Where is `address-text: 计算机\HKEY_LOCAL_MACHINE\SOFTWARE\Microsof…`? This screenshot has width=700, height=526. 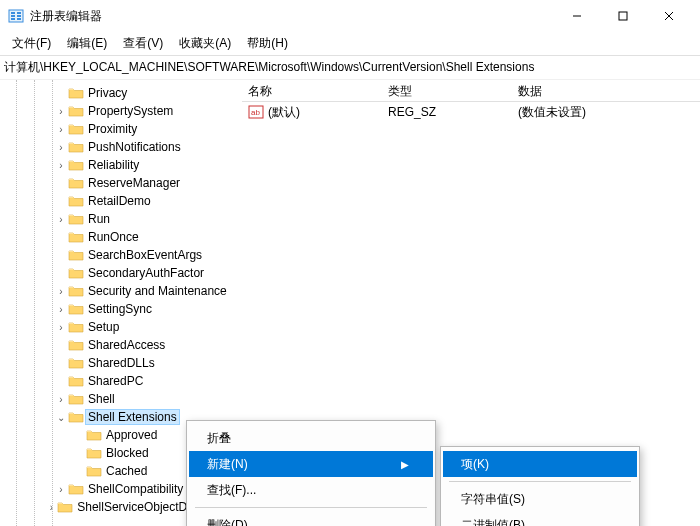
address-text: 计算机\HKEY_LOCAL_MACHINE\SOFTWARE\Microsof… is located at coordinates (269, 68).